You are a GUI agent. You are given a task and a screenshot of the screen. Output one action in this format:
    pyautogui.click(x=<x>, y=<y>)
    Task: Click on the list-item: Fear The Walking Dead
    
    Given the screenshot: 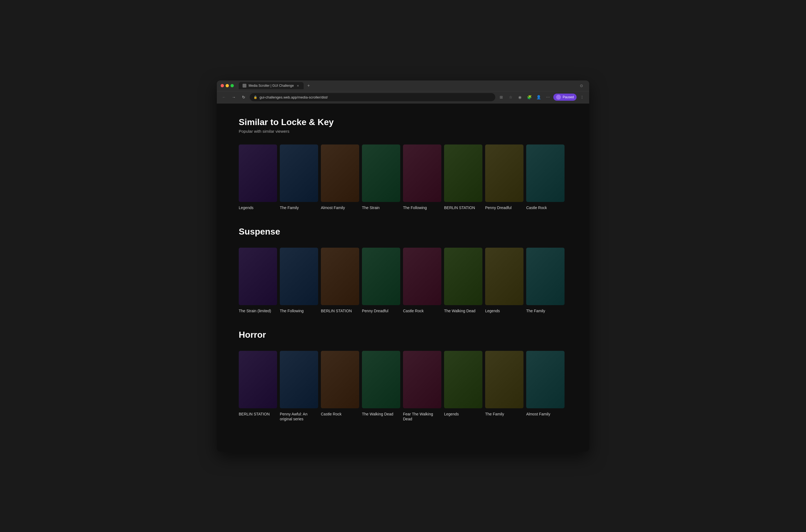 What is the action you would take?
    pyautogui.click(x=424, y=386)
    